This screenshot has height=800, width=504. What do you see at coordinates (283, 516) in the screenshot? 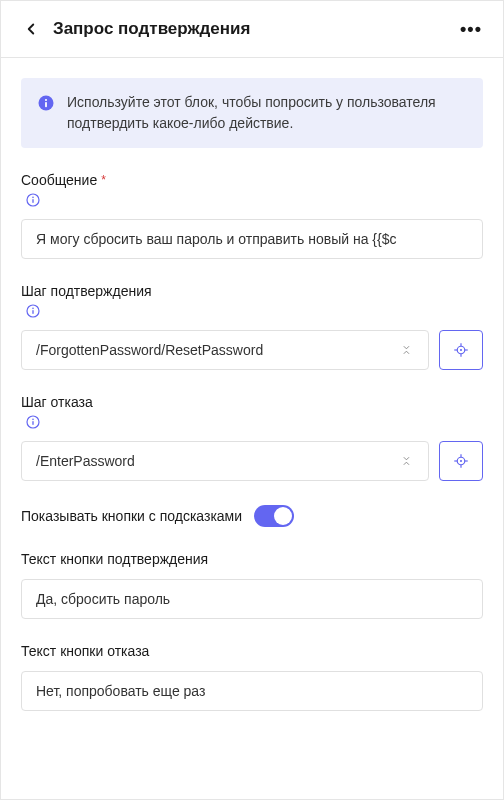
I see `toggle-knob` at bounding box center [283, 516].